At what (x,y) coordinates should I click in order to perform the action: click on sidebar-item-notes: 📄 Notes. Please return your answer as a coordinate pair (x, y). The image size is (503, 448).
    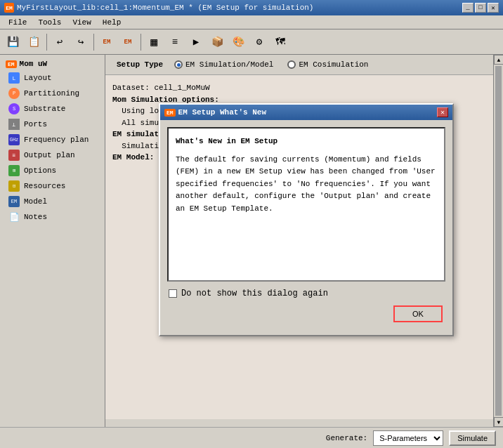
    Looking at the image, I should click on (52, 217).